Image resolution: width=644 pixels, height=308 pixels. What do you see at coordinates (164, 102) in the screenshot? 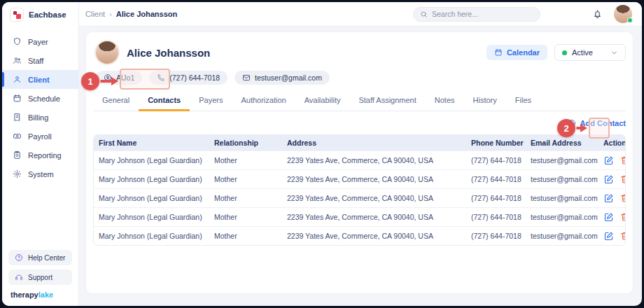
I see `tab-contacts: Contacts` at bounding box center [164, 102].